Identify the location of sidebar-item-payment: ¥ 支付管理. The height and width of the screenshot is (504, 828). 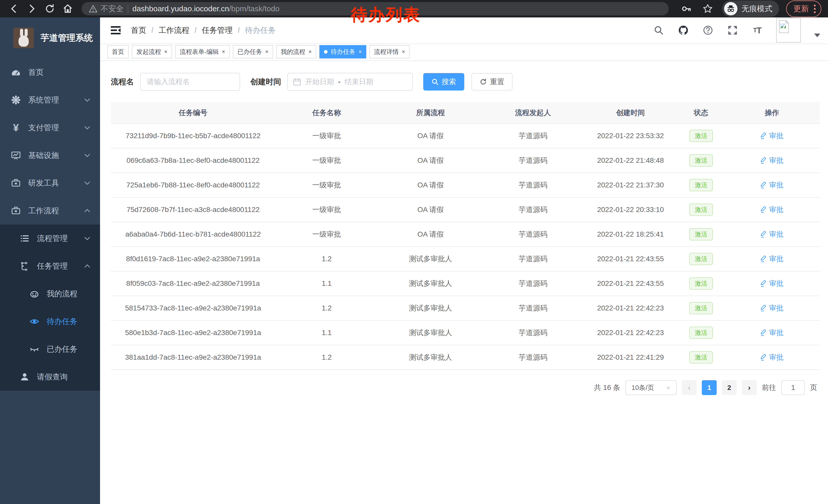
(50, 128).